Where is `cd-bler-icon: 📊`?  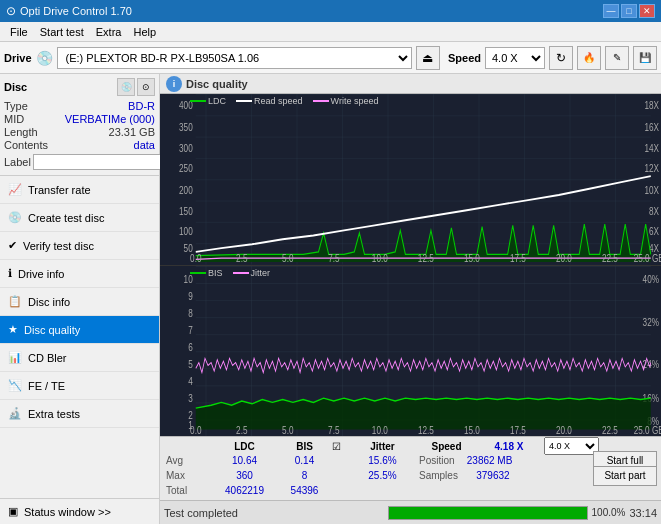 cd-bler-icon: 📊 is located at coordinates (15, 358).